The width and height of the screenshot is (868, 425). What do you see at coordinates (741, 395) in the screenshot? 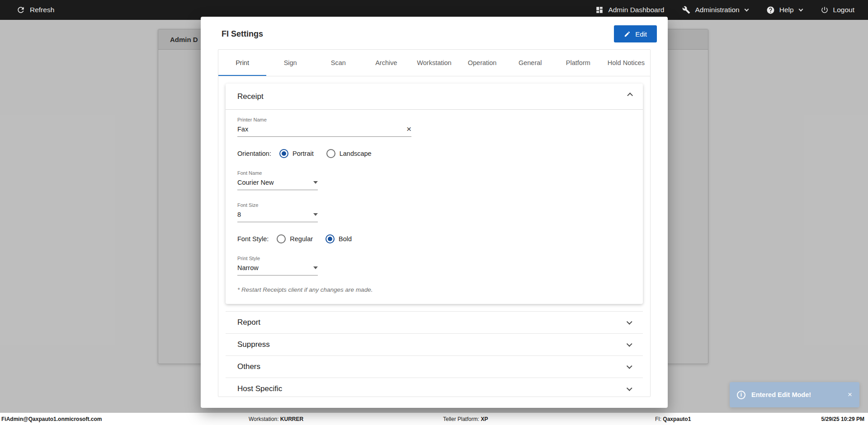
I see `info-icon: i` at bounding box center [741, 395].